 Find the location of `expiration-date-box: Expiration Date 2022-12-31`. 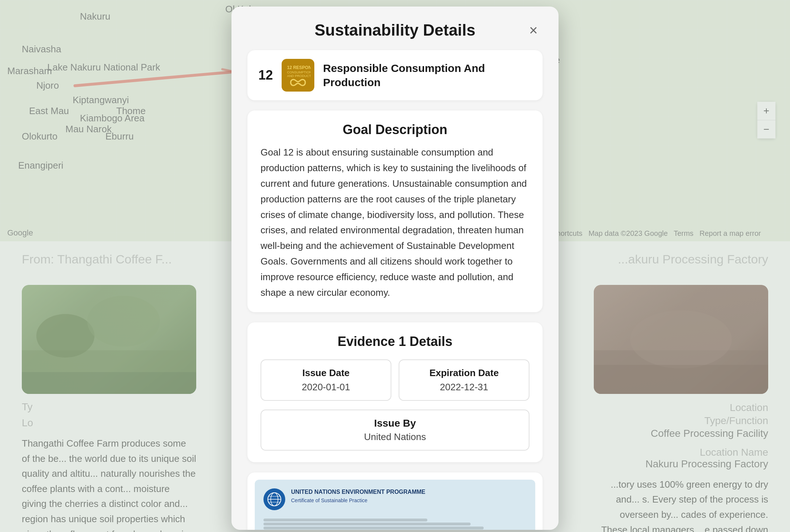

expiration-date-box: Expiration Date 2022-12-31 is located at coordinates (464, 380).